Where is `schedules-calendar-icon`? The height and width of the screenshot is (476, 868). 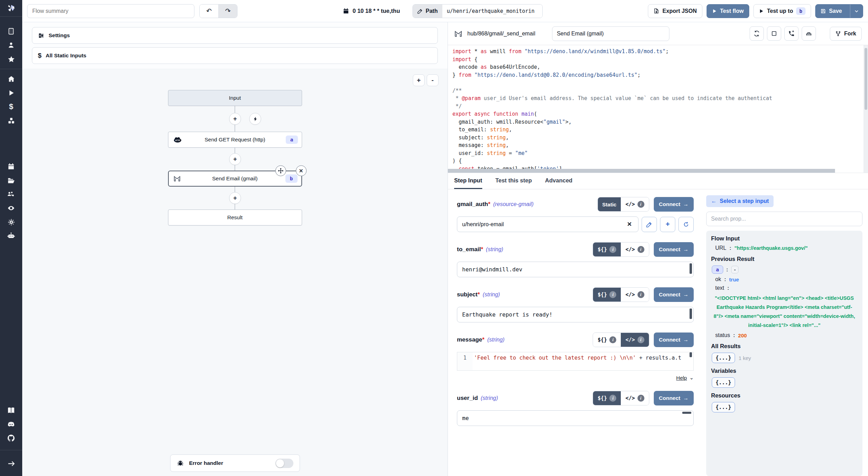 schedules-calendar-icon is located at coordinates (11, 166).